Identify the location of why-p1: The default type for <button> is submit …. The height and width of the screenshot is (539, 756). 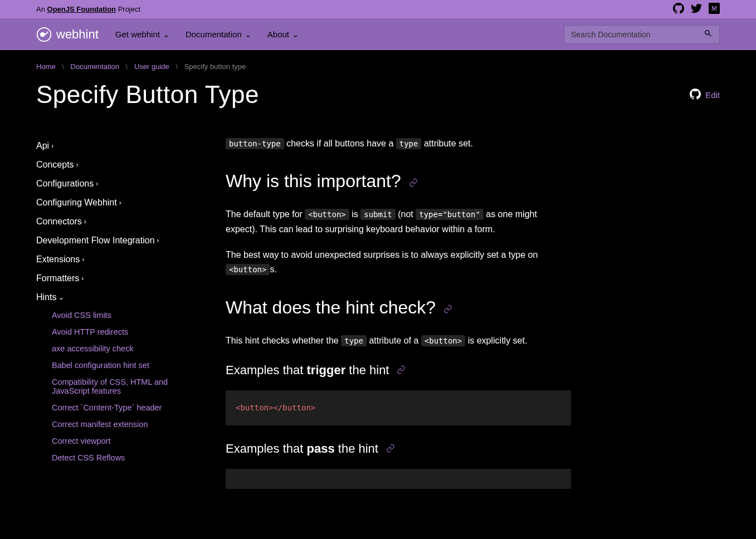
(398, 222).